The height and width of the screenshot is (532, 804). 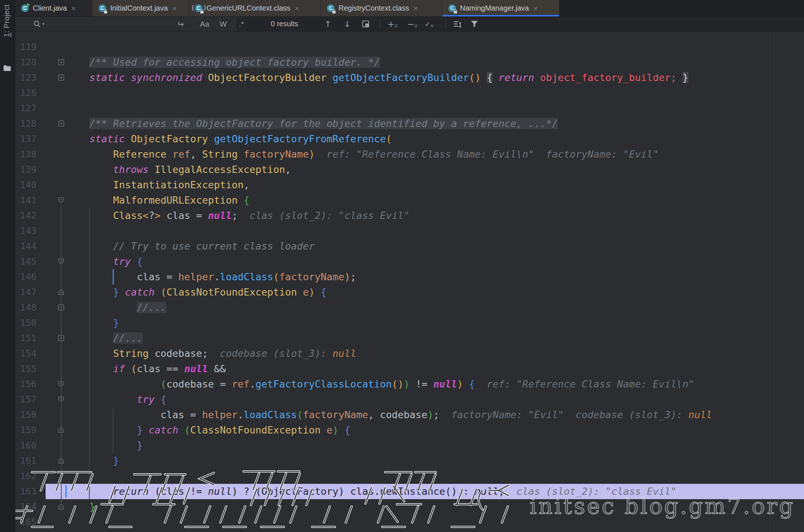 I want to click on whole-words-toggle: W, so click(x=223, y=24).